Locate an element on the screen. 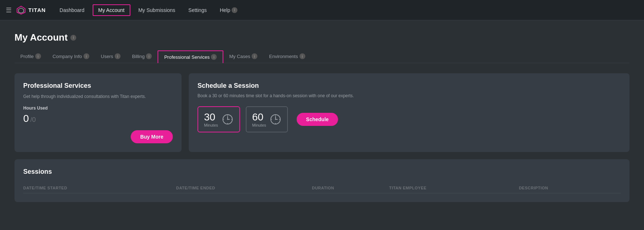 The width and height of the screenshot is (644, 230). logo-area: TITAN is located at coordinates (31, 10).